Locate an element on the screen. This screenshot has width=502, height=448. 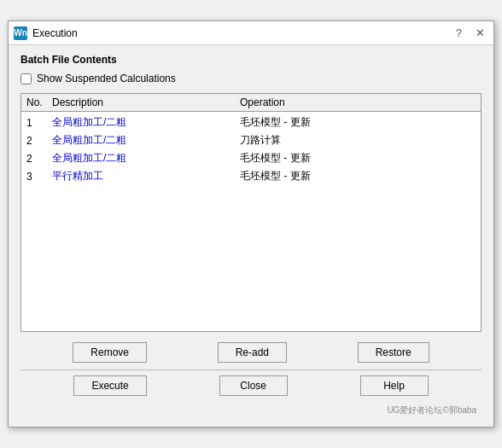
header-no: No. is located at coordinates (39, 102).